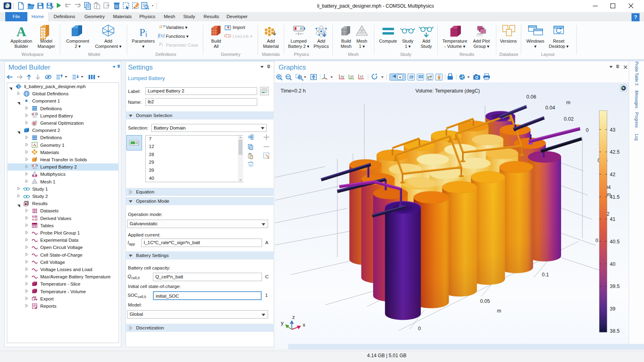 This screenshot has height=362, width=644. Describe the element at coordinates (569, 119) in the screenshot. I see `svg-text: 0.02` at that location.